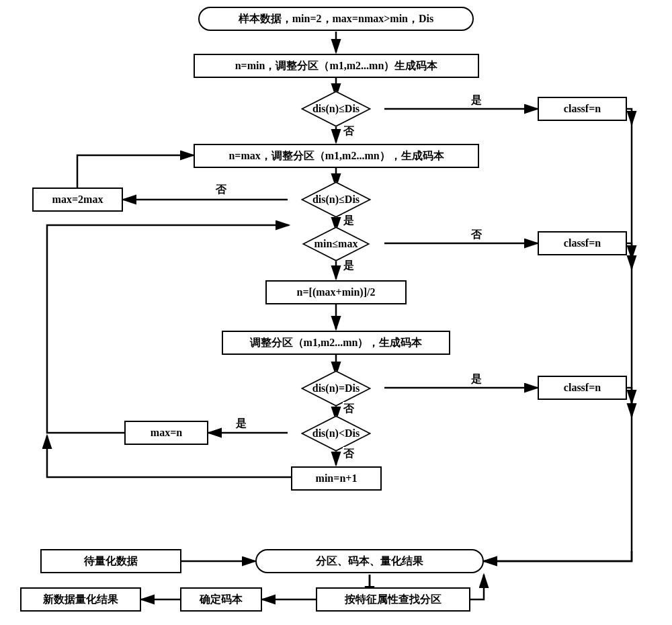 Image resolution: width=672 pixels, height=625 pixels. What do you see at coordinates (337, 478) in the screenshot?
I see `minn-text: min=n+1` at bounding box center [337, 478].